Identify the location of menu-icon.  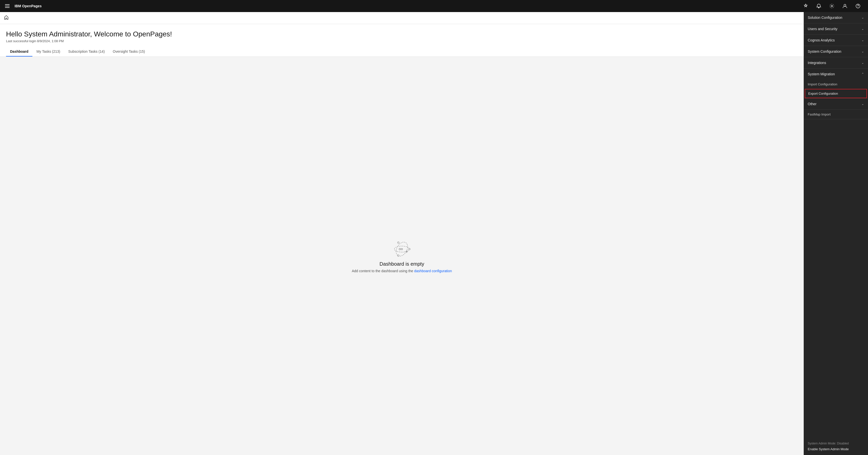
(7, 6).